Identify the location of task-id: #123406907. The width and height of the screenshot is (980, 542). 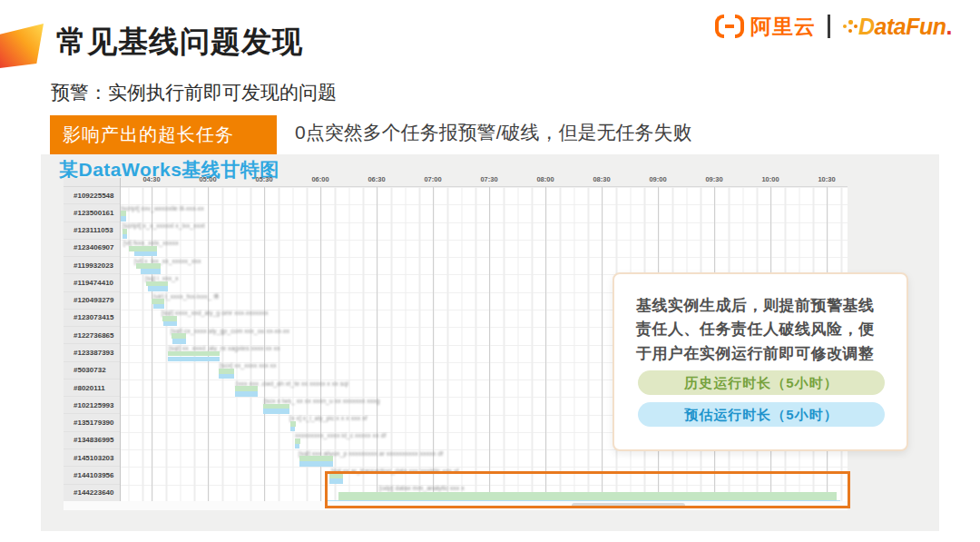
(92, 249).